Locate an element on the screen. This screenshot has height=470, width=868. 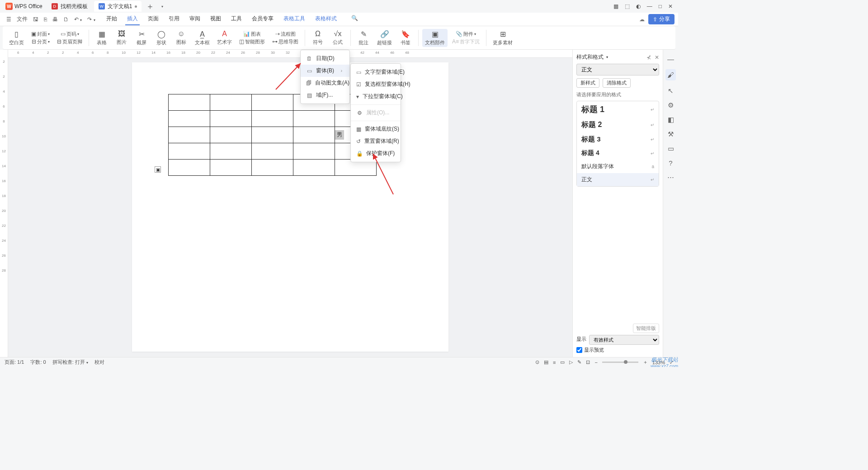
web-icon: ▭ is located at coordinates (671, 149).